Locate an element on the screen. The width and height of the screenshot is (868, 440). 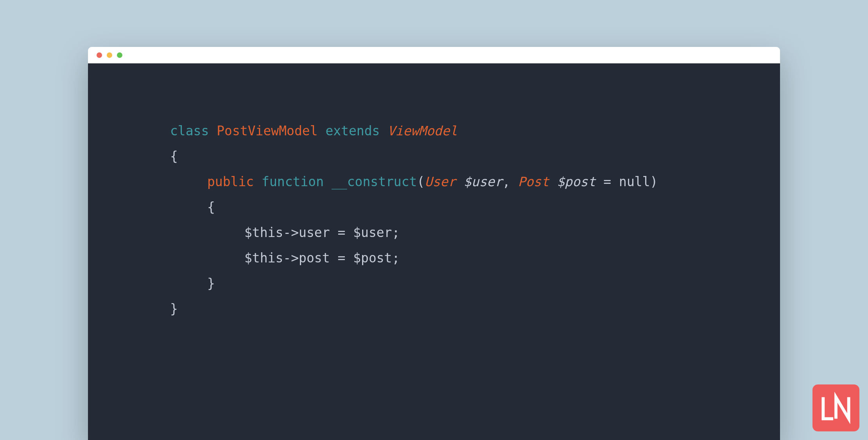
ln-logo-icon is located at coordinates (836, 408).